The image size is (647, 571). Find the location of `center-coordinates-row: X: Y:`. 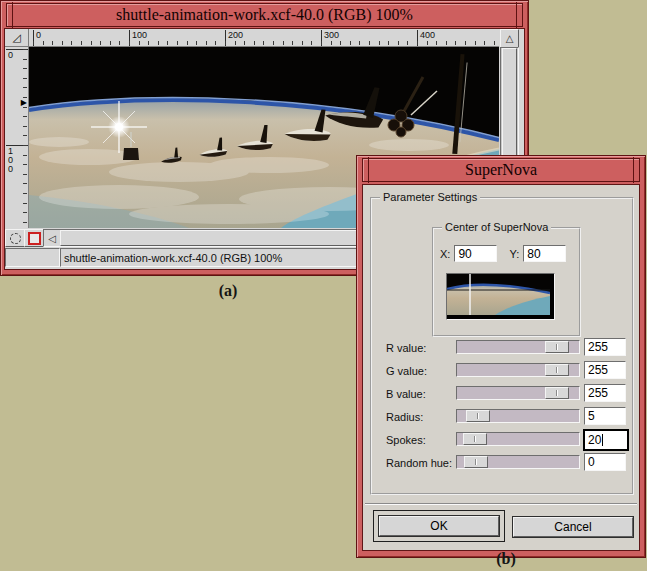

center-coordinates-row: X: Y: is located at coordinates (503, 254).